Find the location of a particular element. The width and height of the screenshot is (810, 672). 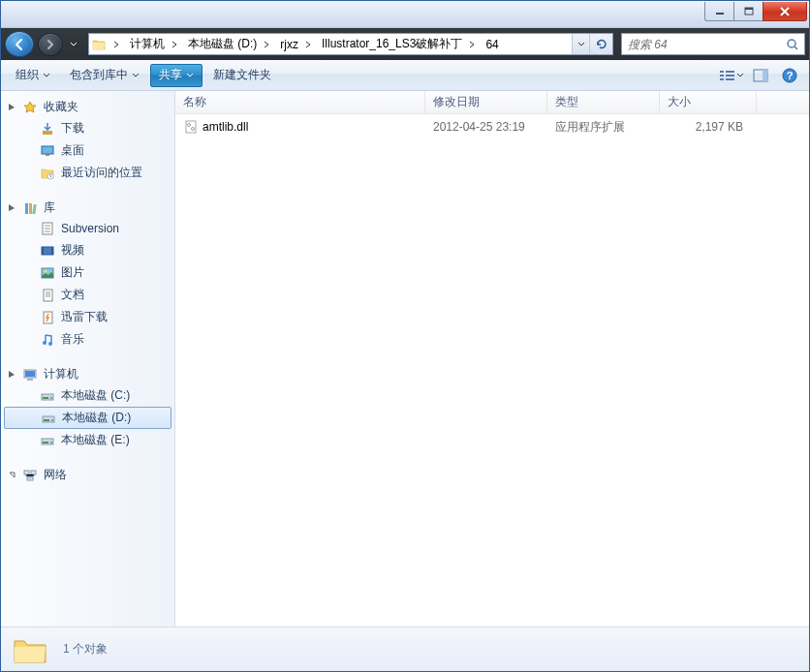

nav-back-button is located at coordinates (19, 45).